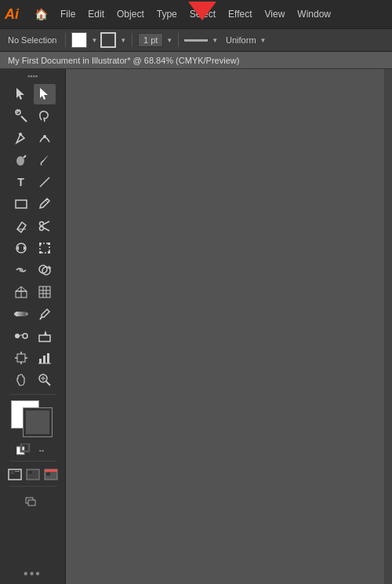 This screenshot has height=584, width=392. I want to click on toolbar: No Selection ▼ ▼ ▼ ▼ Uniform ▼, so click(196, 40).